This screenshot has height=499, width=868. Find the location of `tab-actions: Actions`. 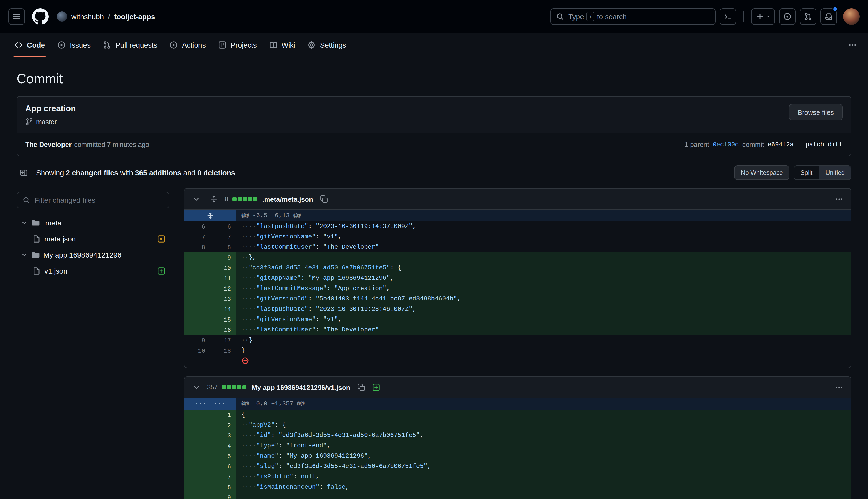

tab-actions: Actions is located at coordinates (188, 45).